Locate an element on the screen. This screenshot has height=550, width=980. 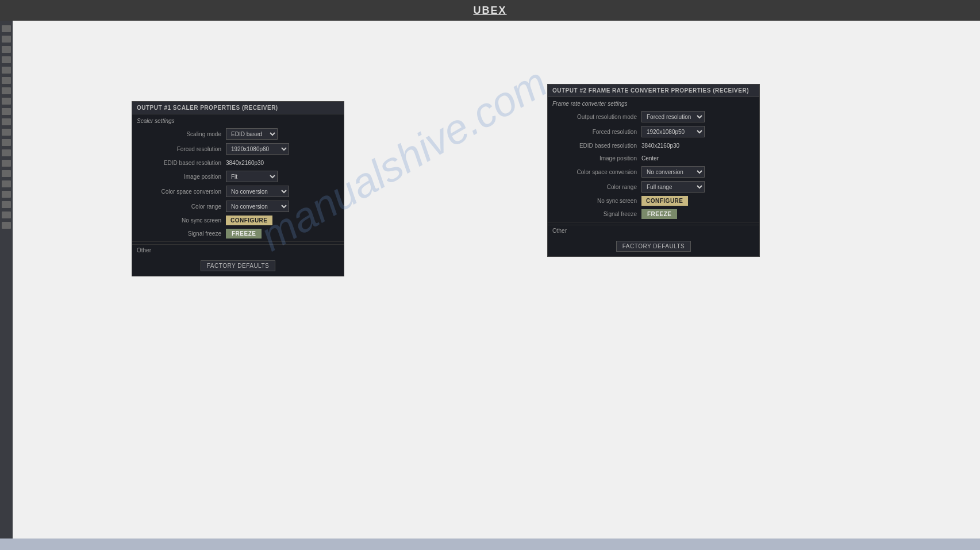
panel1-row-image-position: Image position Fit Center Stretch is located at coordinates (238, 176).